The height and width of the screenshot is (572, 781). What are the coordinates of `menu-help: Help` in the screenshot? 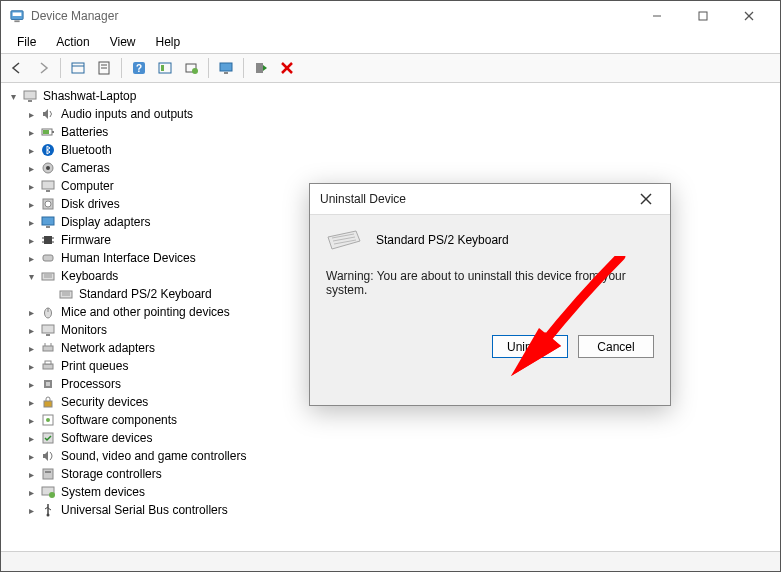 It's located at (168, 42).